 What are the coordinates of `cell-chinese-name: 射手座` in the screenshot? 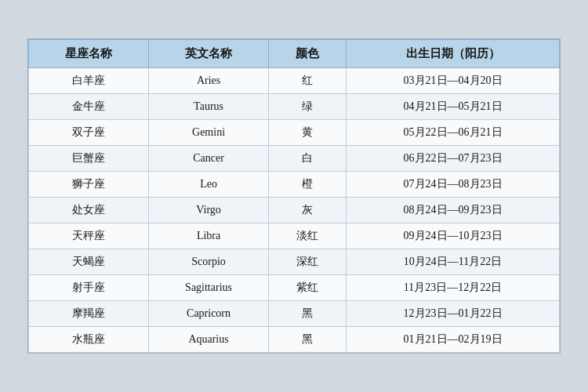 It's located at (89, 289).